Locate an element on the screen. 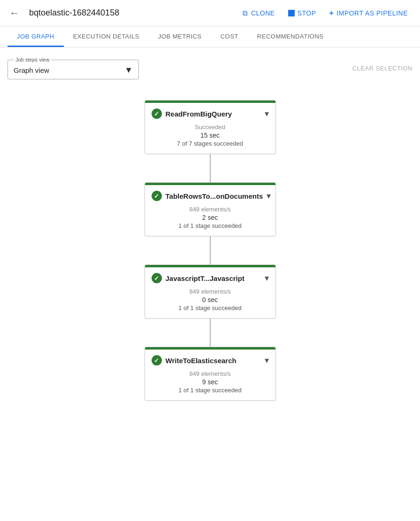 This screenshot has width=420, height=521. clone-button: ⧉ CLONE is located at coordinates (259, 13).